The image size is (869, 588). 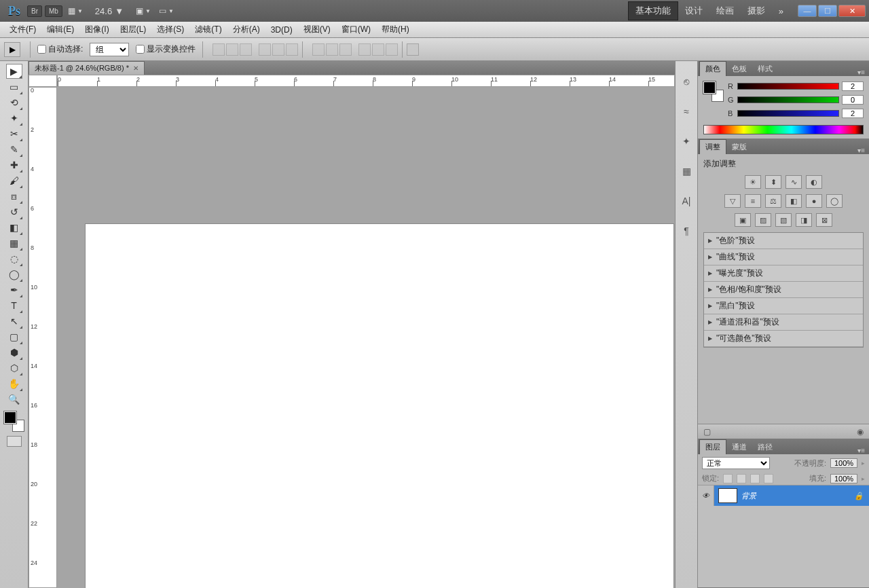 I want to click on paragraph-icon: ¶, so click(x=686, y=231).